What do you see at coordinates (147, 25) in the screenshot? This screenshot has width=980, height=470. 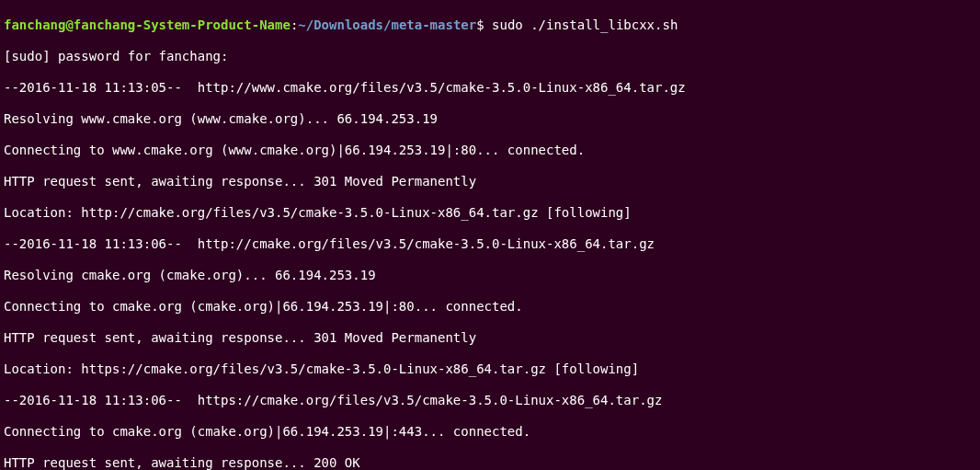 I see `prompt-userhost: fanchang@fanchang-System-Product-Name` at bounding box center [147, 25].